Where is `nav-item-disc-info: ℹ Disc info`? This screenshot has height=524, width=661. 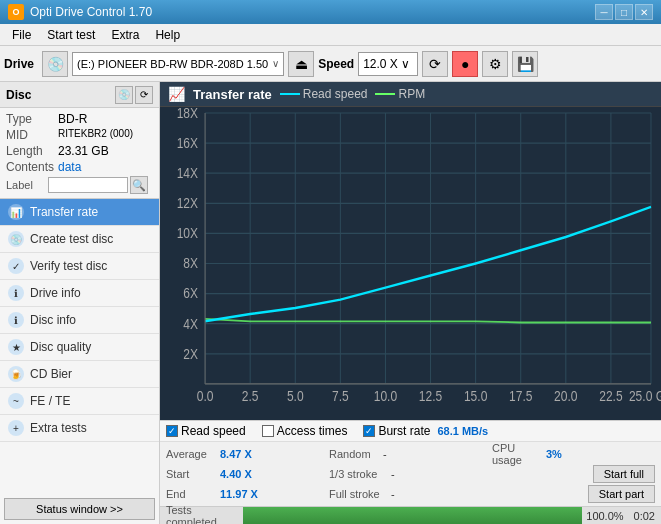 nav-item-disc-info: ℹ Disc info is located at coordinates (80, 320).